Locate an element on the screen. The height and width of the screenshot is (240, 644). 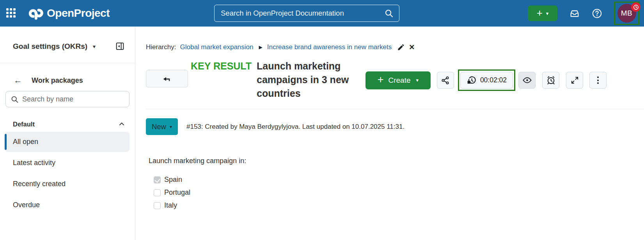
sidebar-item-recently-created: Recently created is located at coordinates (67, 184).